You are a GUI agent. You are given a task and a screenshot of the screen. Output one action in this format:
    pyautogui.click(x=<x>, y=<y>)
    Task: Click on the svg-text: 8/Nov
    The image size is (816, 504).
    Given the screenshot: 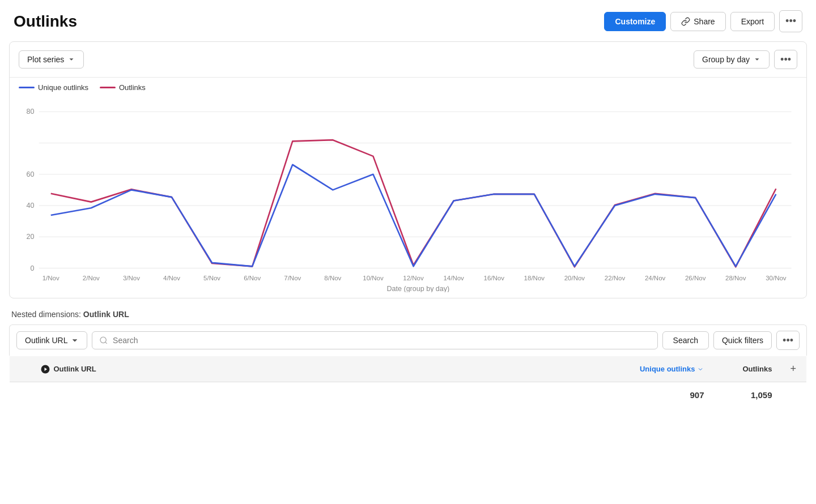 What is the action you would take?
    pyautogui.click(x=333, y=278)
    